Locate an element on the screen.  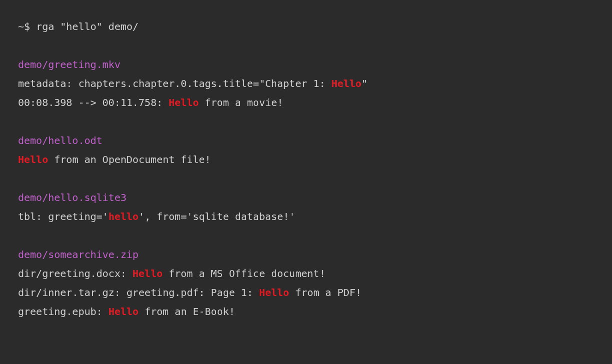
command-text: rga "hello" demo/ is located at coordinates (87, 26).